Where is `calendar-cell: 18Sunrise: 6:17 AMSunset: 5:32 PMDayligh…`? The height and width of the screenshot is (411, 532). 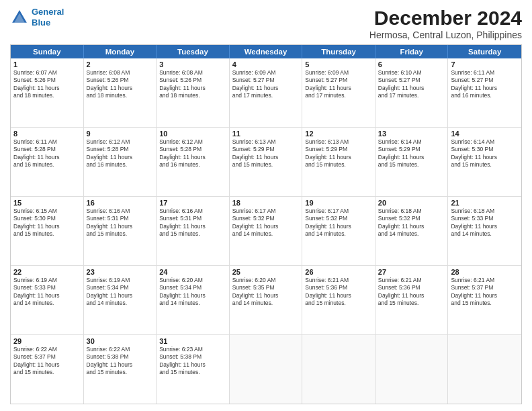
calendar-cell: 18Sunrise: 6:17 AMSunset: 5:32 PMDayligh… is located at coordinates (266, 231).